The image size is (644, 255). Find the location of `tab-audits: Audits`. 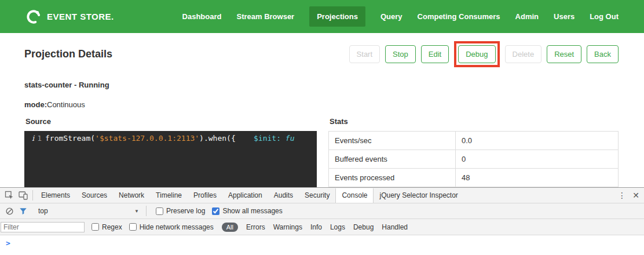

tab-audits: Audits is located at coordinates (284, 196).